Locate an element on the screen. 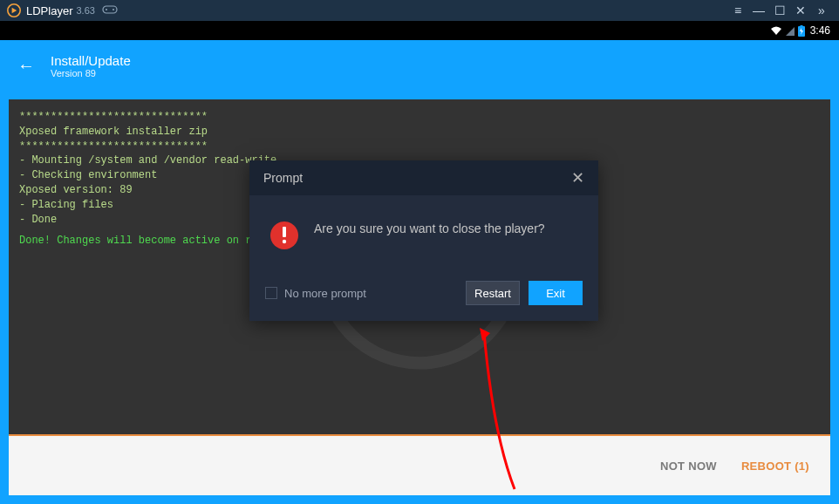  modal-title: Prompt is located at coordinates (283, 178).